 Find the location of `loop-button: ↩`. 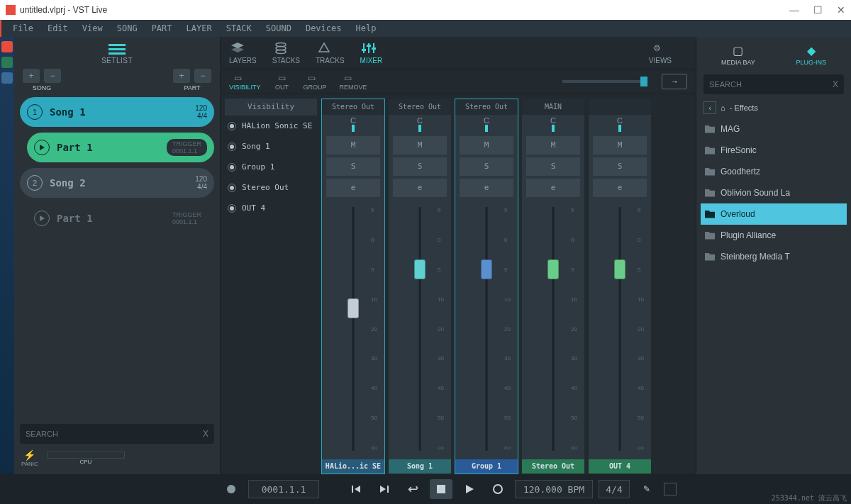

loop-button: ↩ is located at coordinates (413, 489).